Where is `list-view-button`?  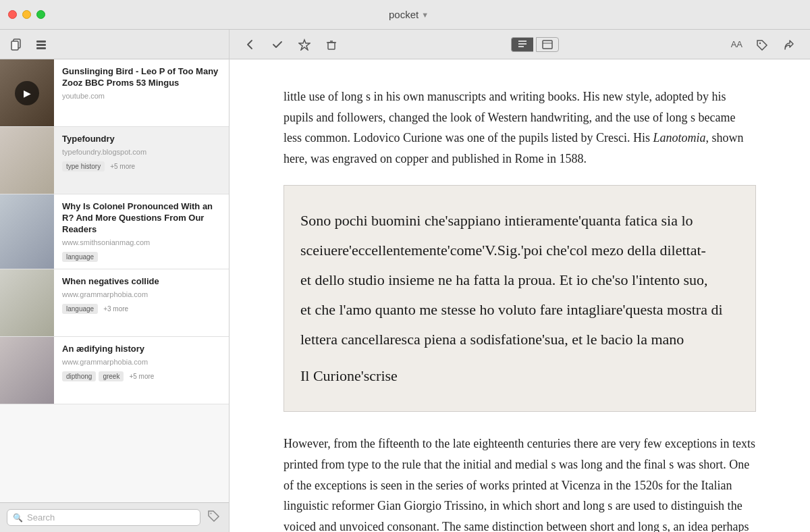
list-view-button is located at coordinates (41, 45).